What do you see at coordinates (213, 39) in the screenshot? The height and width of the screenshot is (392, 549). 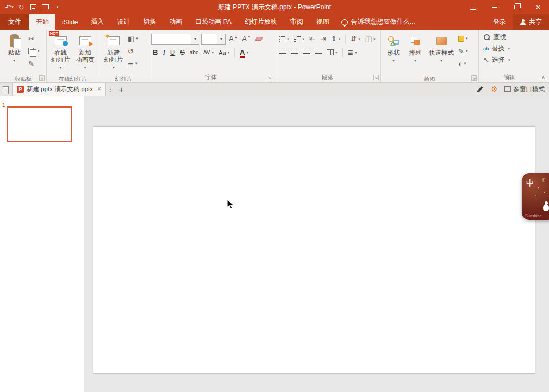 I see `font-size-combo: ▾` at bounding box center [213, 39].